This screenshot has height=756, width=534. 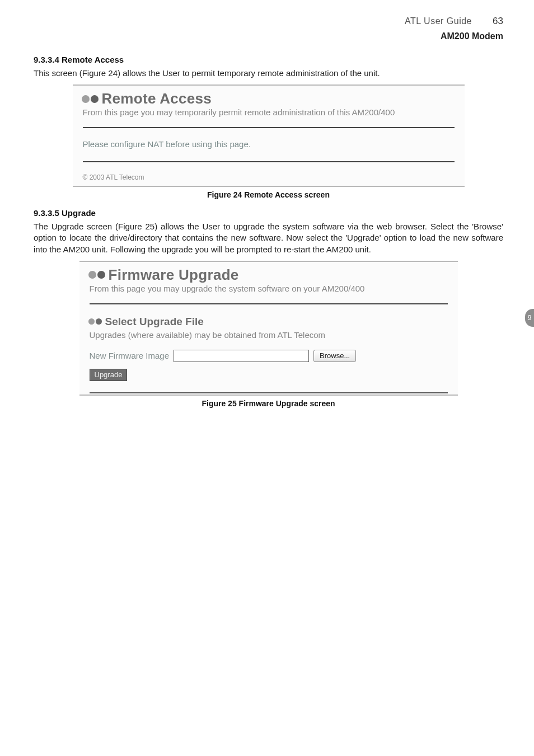 What do you see at coordinates (269, 335) in the screenshot?
I see `obtain-note: Upgrades (where available) may be obtain…` at bounding box center [269, 335].